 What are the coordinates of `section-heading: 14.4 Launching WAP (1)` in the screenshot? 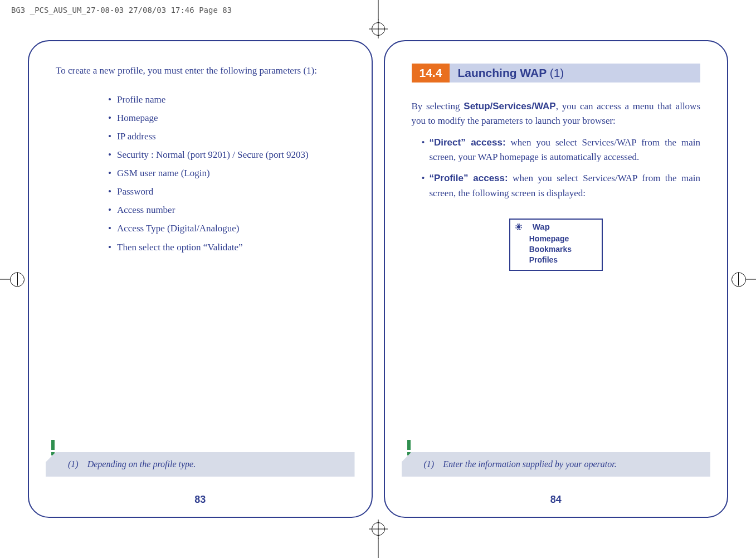 It's located at (556, 73).